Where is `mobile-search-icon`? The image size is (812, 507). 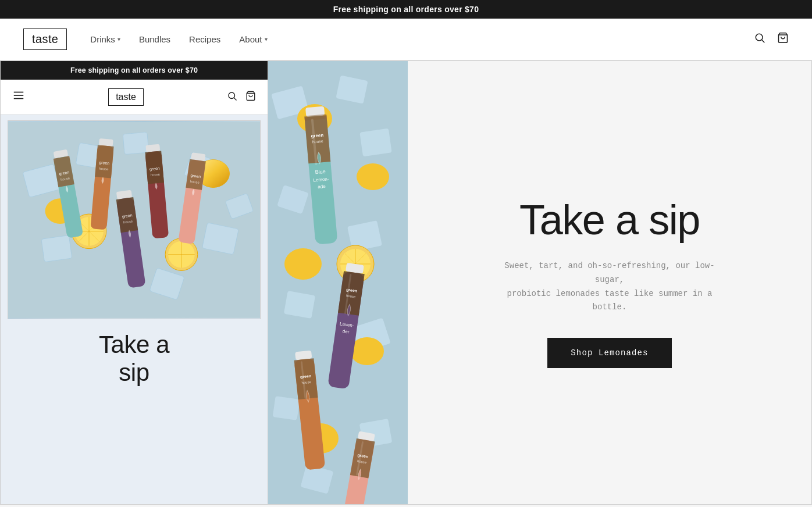 mobile-search-icon is located at coordinates (232, 97).